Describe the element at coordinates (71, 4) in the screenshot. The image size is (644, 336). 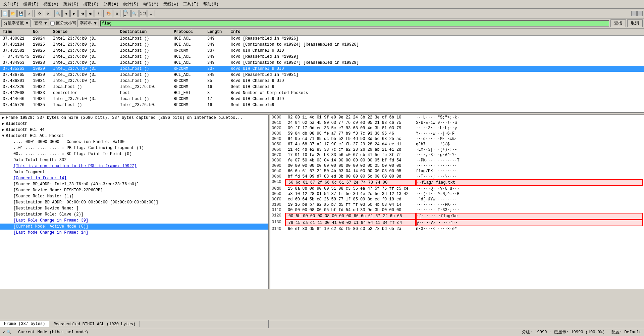
I see `menu-go: 跳转(G)` at that location.